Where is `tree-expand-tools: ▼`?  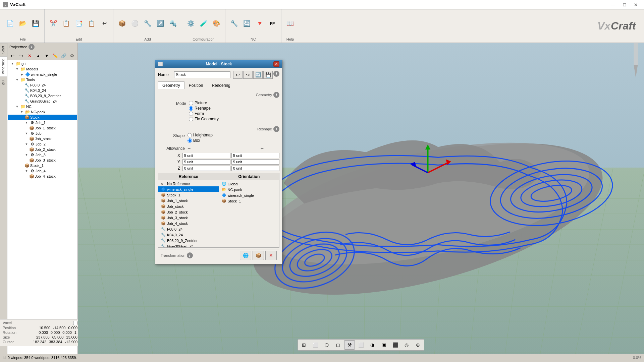
tree-expand-tools: ▼ is located at coordinates (17, 80).